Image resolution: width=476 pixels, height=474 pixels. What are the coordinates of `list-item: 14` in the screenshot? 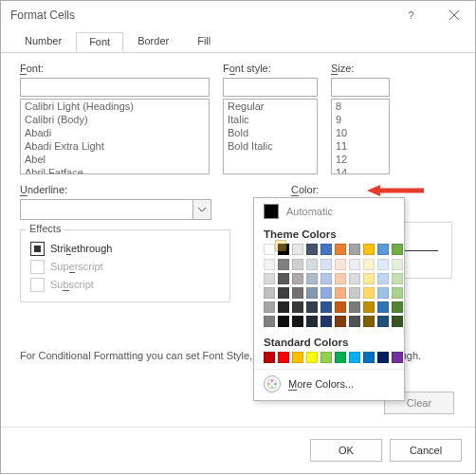 It's located at (360, 171).